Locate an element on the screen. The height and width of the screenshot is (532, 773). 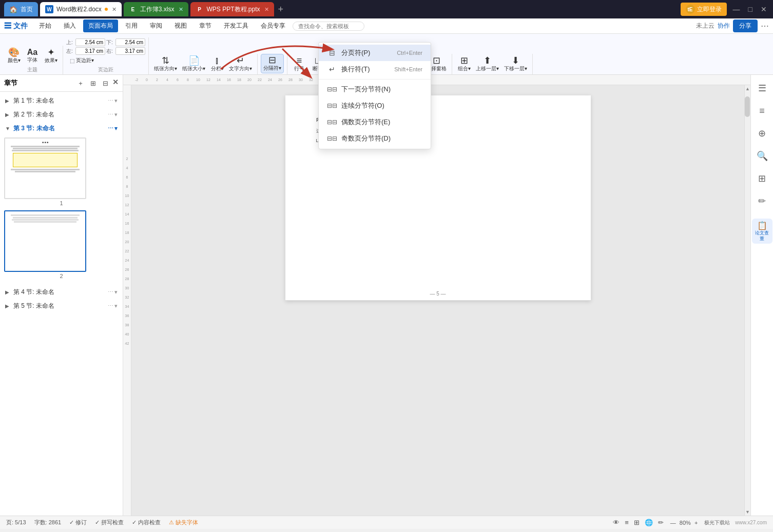
dropdown-page-break: ⊟ 分页符(P) Ctrl+Enter is located at coordinates (375, 53).